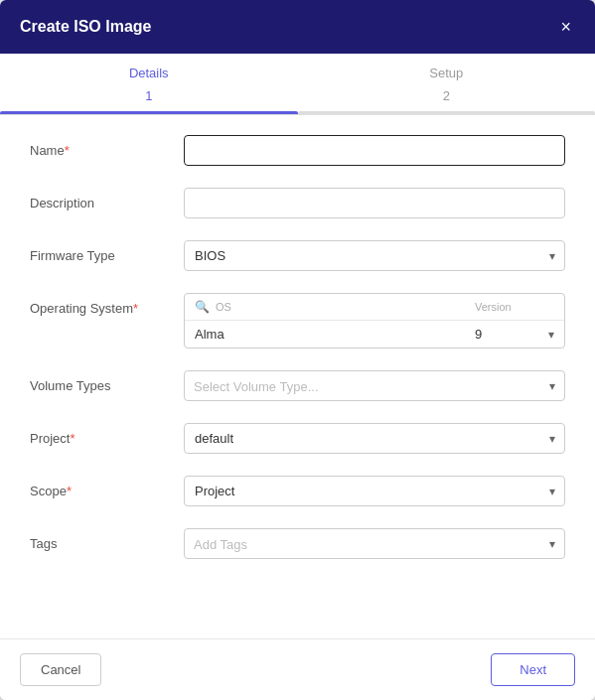 The height and width of the screenshot is (700, 595). Describe the element at coordinates (107, 199) in the screenshot. I see `description-label: Description` at that location.